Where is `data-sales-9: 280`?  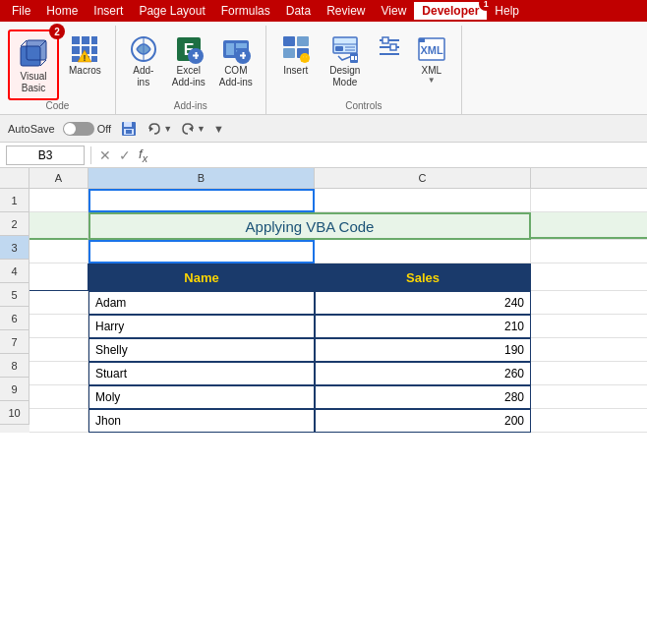 data-sales-9: 280 is located at coordinates (514, 397).